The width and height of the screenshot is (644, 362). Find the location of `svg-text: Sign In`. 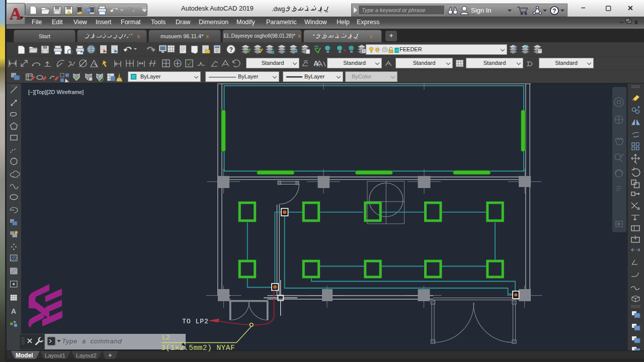

svg-text: Sign In is located at coordinates (481, 10).